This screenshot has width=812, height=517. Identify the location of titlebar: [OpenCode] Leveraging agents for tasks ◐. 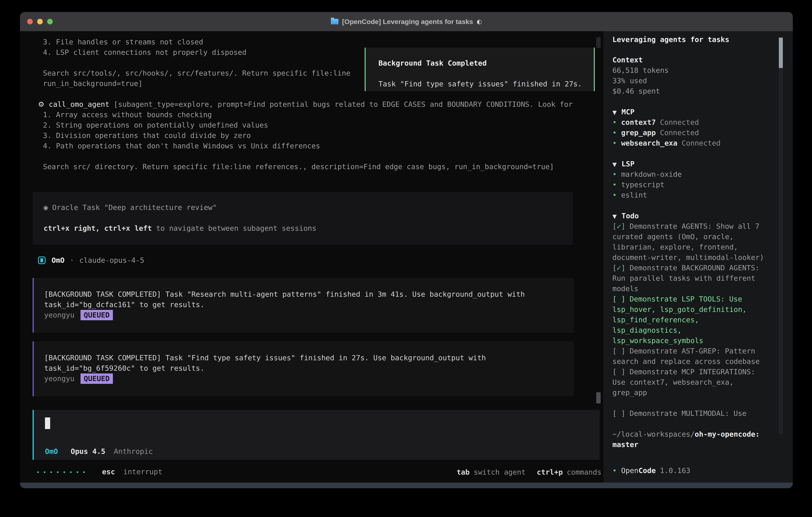
(406, 22).